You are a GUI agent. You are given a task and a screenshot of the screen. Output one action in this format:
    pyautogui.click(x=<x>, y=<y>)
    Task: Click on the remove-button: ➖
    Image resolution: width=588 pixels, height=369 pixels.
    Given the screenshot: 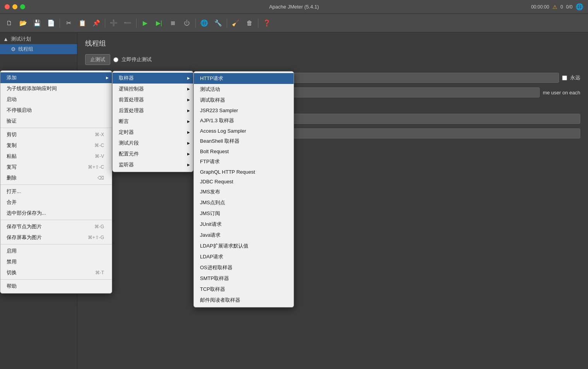 What is the action you would take?
    pyautogui.click(x=128, y=23)
    